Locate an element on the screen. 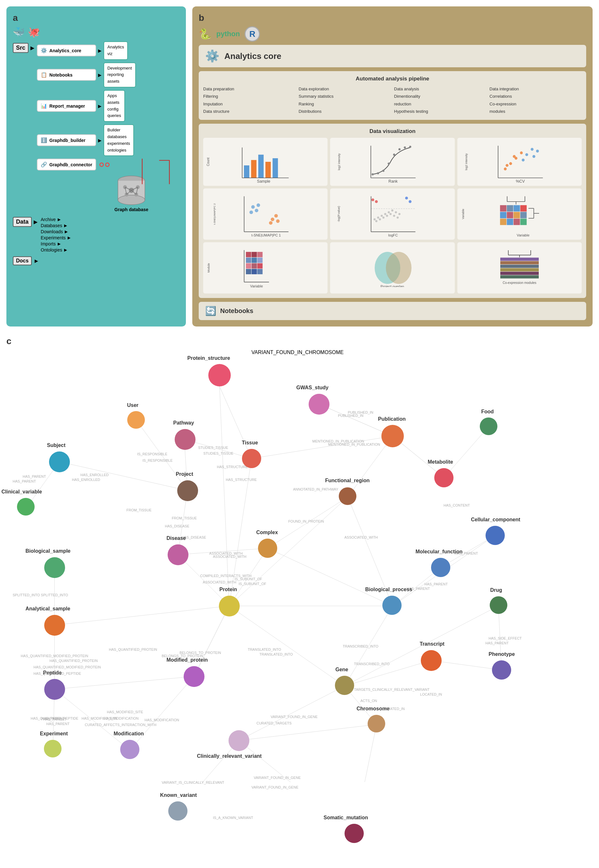  edge-label-associated-1: ASSOCIATED_WITH is located at coordinates (230, 557).